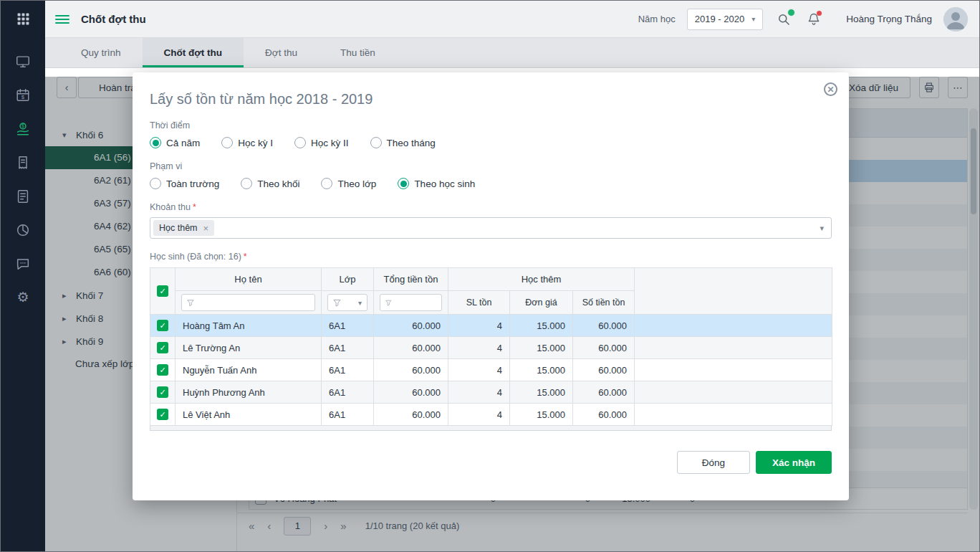  What do you see at coordinates (23, 230) in the screenshot?
I see `pie-chart-icon` at bounding box center [23, 230].